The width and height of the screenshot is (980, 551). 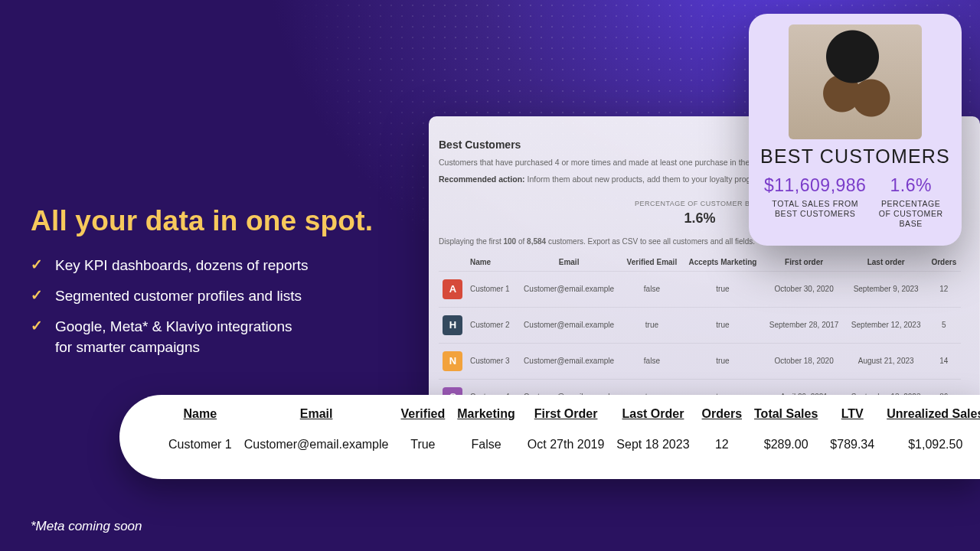 What do you see at coordinates (182, 266) in the screenshot?
I see `bullet-1-text: Key KPI dashboards, dozens of reports` at bounding box center [182, 266].